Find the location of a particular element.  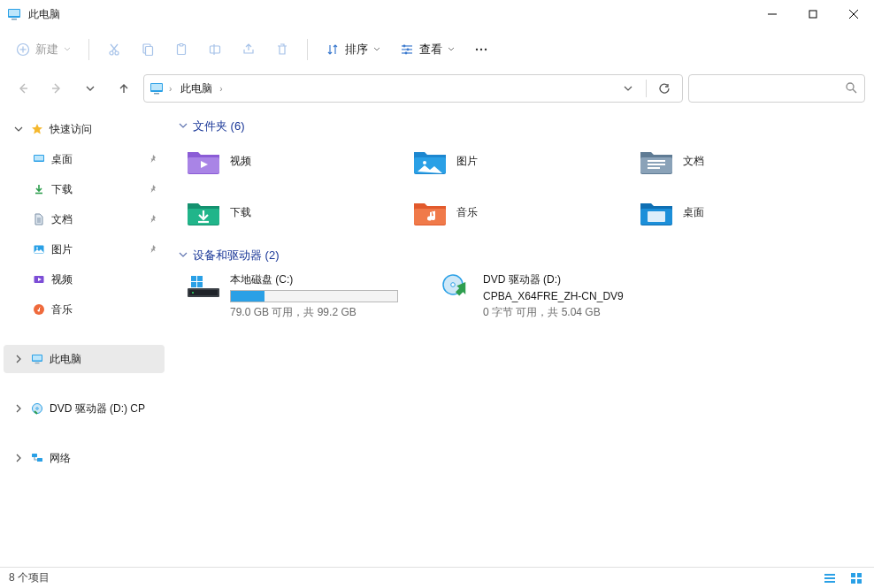

close-button is located at coordinates (854, 14).